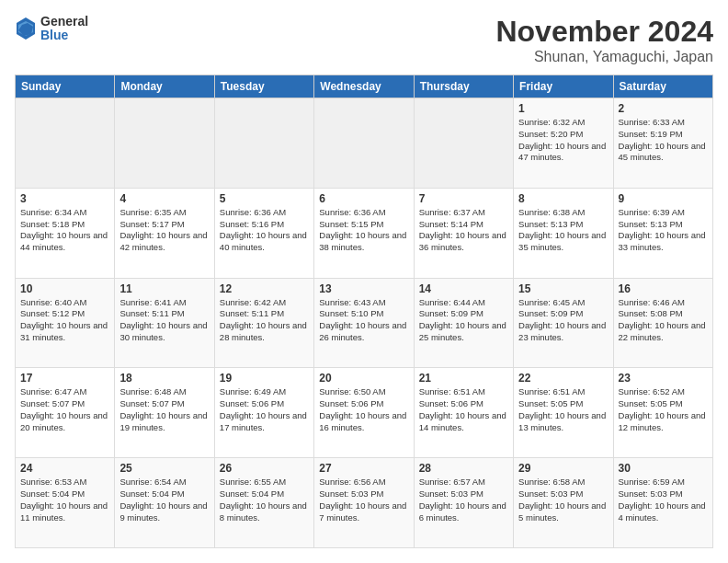 Image resolution: width=728 pixels, height=563 pixels. Describe the element at coordinates (605, 31) in the screenshot. I see `month-title: November 2024` at that location.